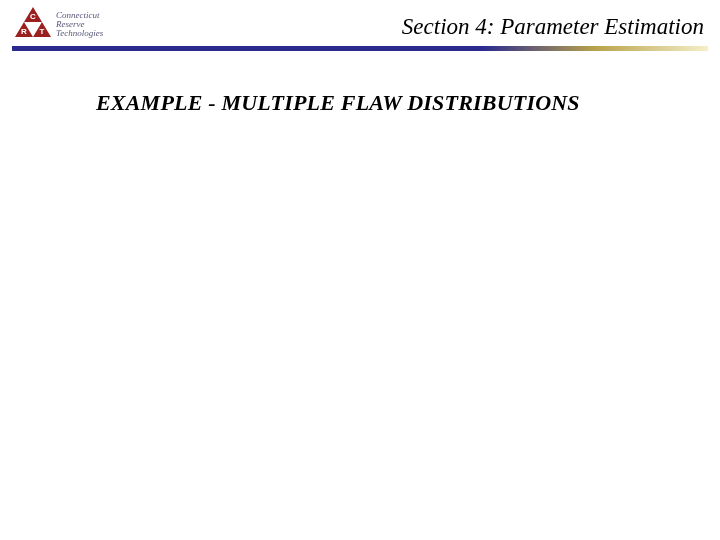  Describe the element at coordinates (42, 32) in the screenshot. I see `logo-letter: T` at that location.